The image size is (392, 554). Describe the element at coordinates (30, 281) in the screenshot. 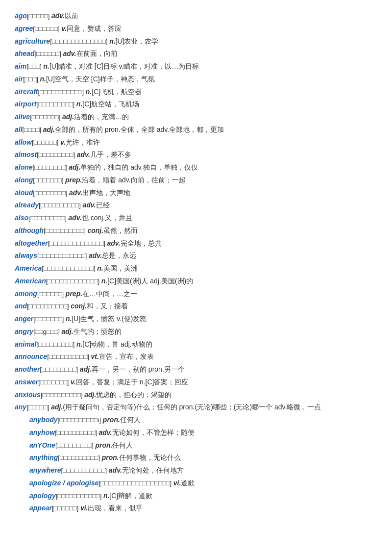

I see `word-headword: American` at that location.